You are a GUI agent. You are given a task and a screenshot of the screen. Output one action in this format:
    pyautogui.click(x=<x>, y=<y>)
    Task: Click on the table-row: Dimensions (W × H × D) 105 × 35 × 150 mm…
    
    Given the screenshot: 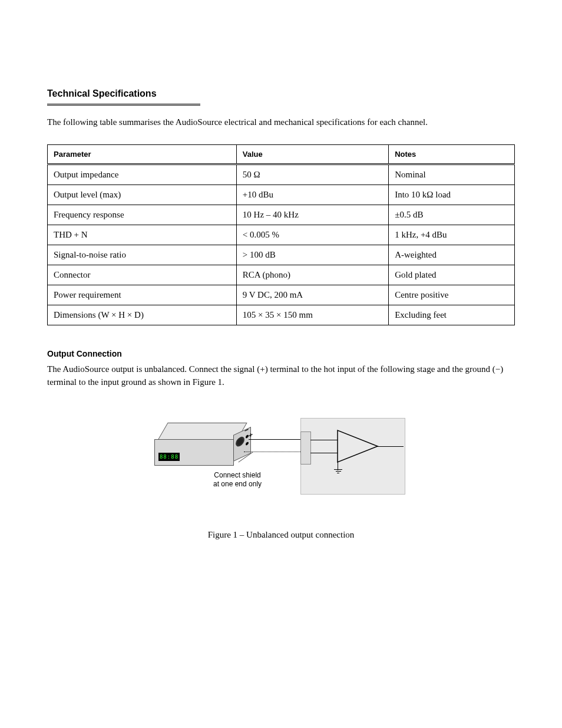 What is the action you would take?
    pyautogui.click(x=282, y=315)
    